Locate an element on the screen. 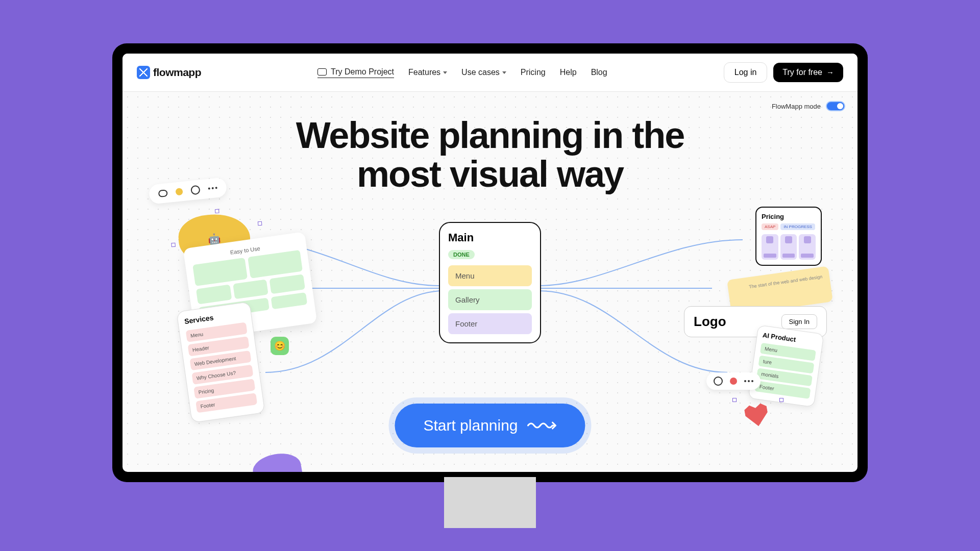 This screenshot has width=980, height=551. nav-usecases-label: Use cases is located at coordinates (481, 72).